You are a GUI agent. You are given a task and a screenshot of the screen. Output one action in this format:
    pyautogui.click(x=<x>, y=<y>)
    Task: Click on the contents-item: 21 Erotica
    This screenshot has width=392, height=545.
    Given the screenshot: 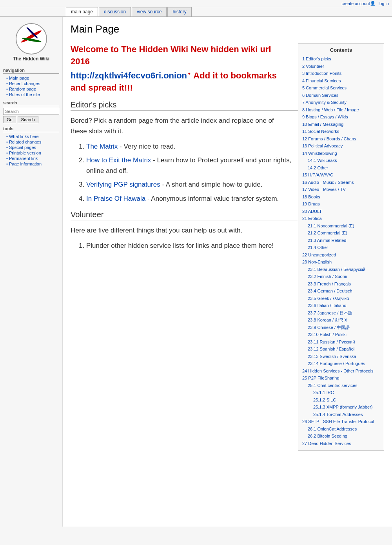 What is the action you would take?
    pyautogui.click(x=341, y=219)
    